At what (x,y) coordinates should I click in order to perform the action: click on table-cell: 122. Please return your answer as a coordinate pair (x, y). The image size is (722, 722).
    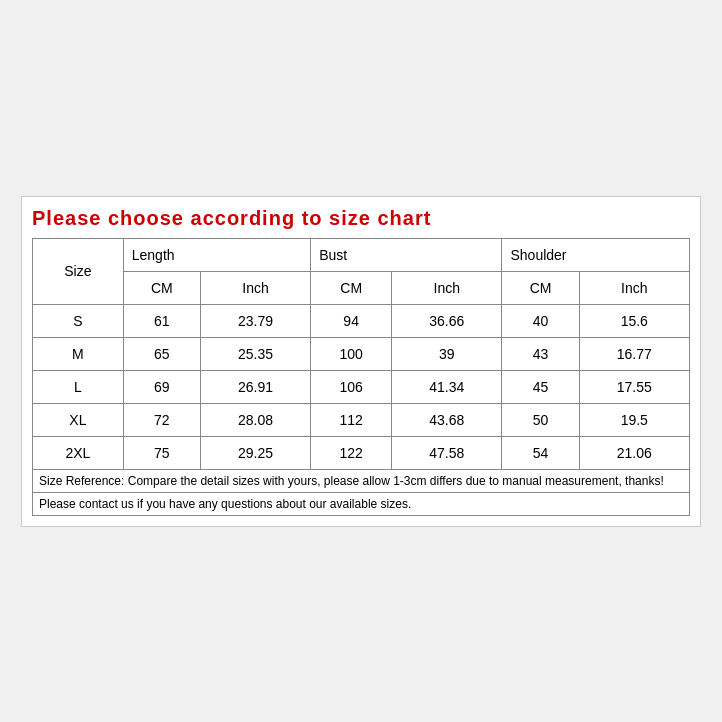
    Looking at the image, I should click on (352, 452).